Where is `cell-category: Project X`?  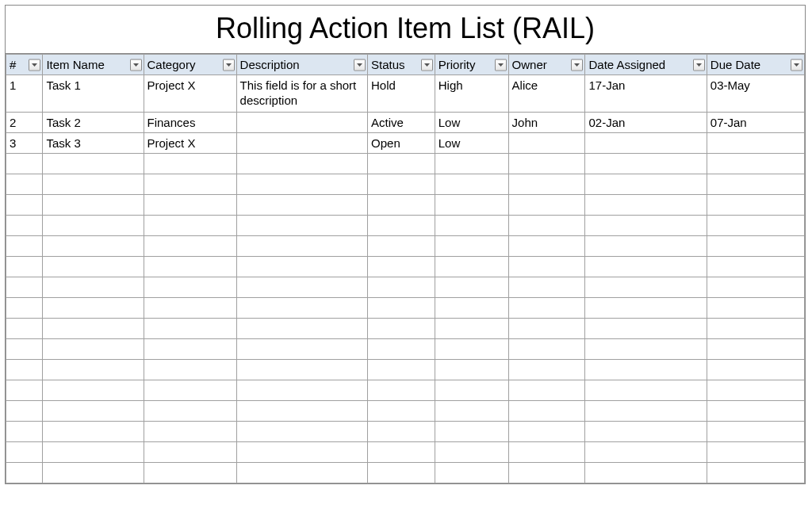
cell-category: Project X is located at coordinates (190, 143).